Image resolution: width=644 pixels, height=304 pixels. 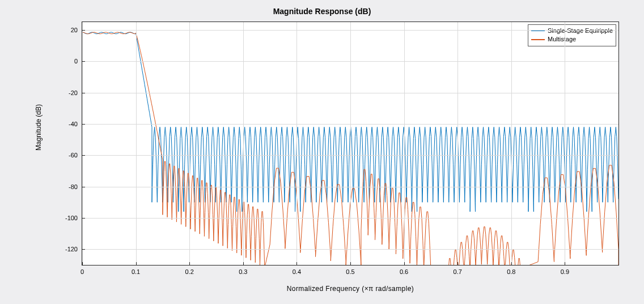 I want to click on x-axis-label: Normalized Frequency (×π rad/sample), so click(x=350, y=289).